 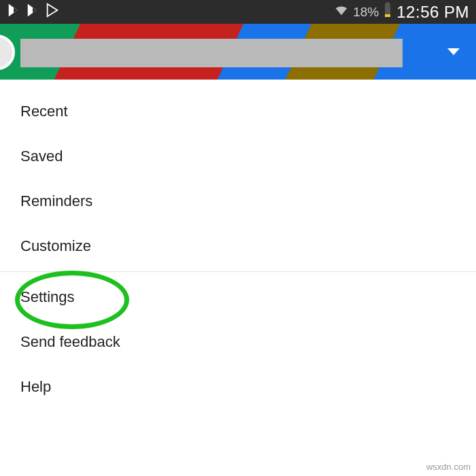 What do you see at coordinates (7, 52) in the screenshot?
I see `profile-avatar` at bounding box center [7, 52].